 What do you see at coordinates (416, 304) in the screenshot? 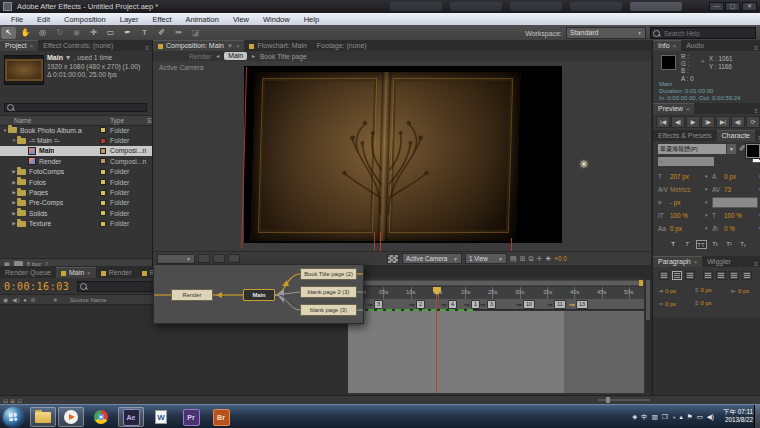
I see `comp-marker: ◄▶2` at bounding box center [416, 304].